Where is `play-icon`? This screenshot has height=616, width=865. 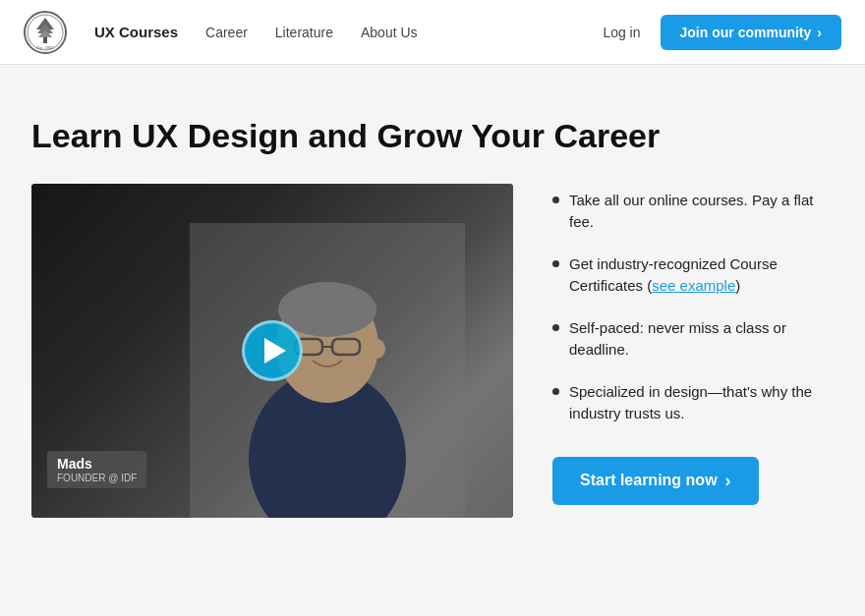 play-icon is located at coordinates (275, 351).